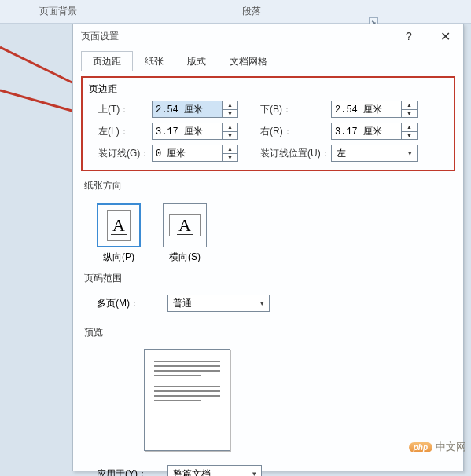 This screenshot has width=471, height=476. What do you see at coordinates (248, 61) in the screenshot?
I see `tab-grid: 文档网格` at bounding box center [248, 61].